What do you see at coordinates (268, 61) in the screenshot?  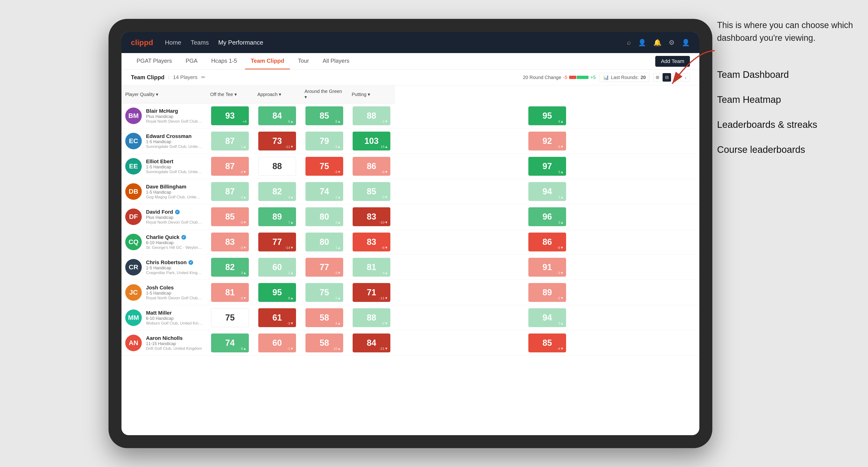 I see `tab-team-clippd: Team Clippd` at bounding box center [268, 61].